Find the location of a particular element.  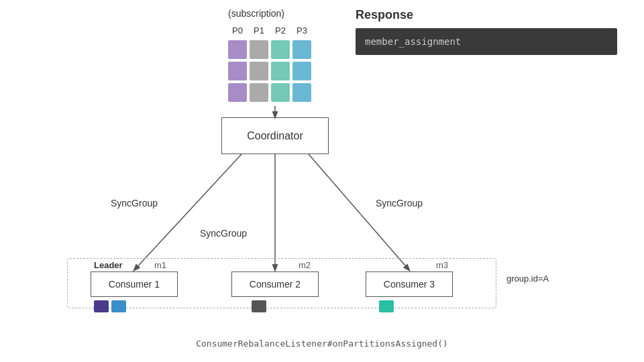

cell-r1-p2 is located at coordinates (280, 50).